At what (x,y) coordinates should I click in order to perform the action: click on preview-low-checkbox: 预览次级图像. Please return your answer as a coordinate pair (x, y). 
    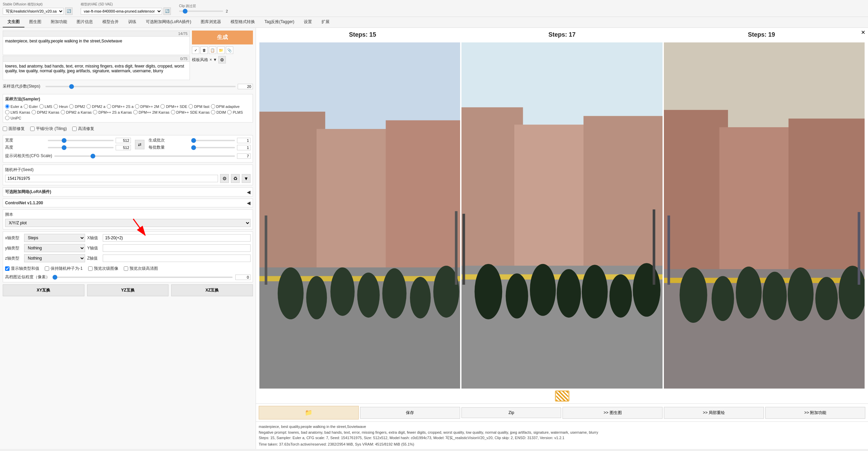
    Looking at the image, I should click on (103, 269).